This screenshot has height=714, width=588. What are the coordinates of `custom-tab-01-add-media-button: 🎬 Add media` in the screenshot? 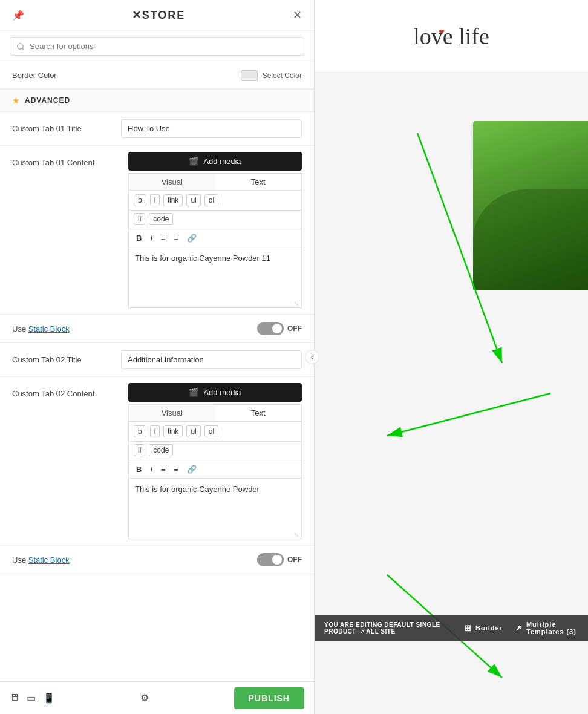 It's located at (215, 161).